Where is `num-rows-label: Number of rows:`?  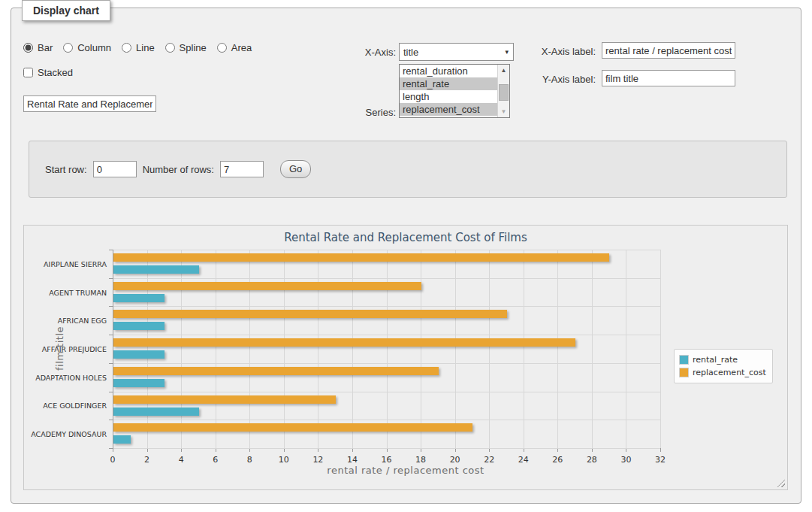 num-rows-label: Number of rows: is located at coordinates (179, 170).